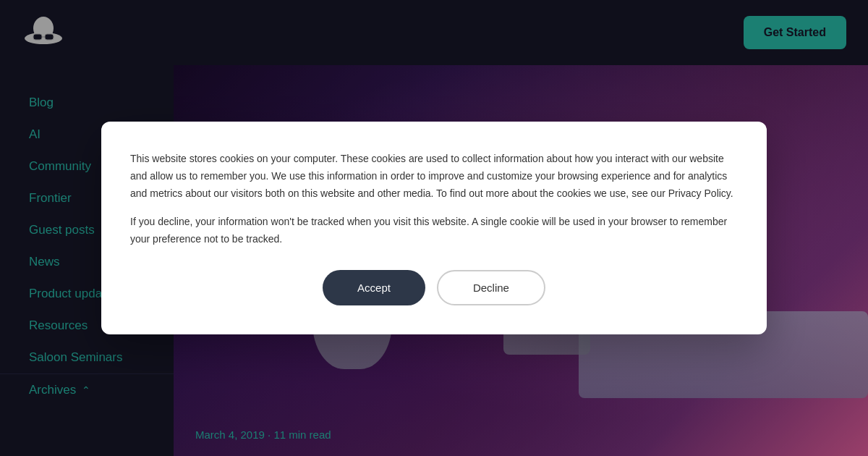 The width and height of the screenshot is (868, 456). I want to click on cookie-buttons: Accept Decline, so click(434, 288).